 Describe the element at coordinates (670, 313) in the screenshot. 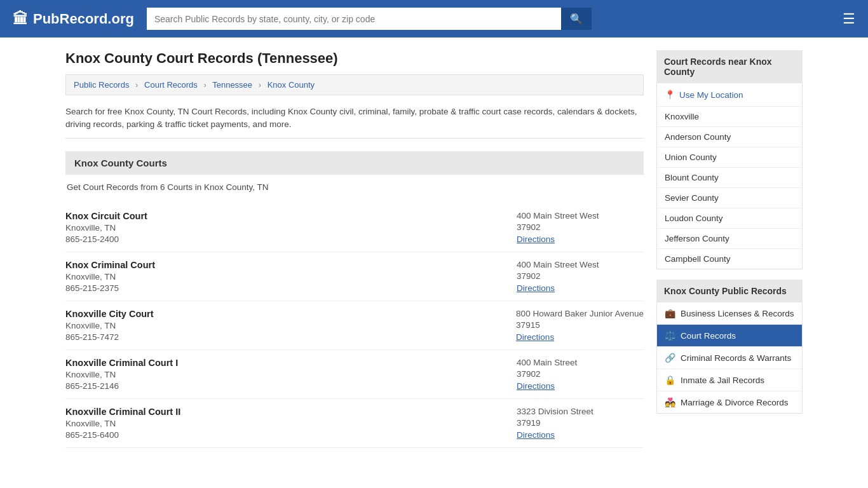

I see `public-records-icon-0: 💼` at that location.